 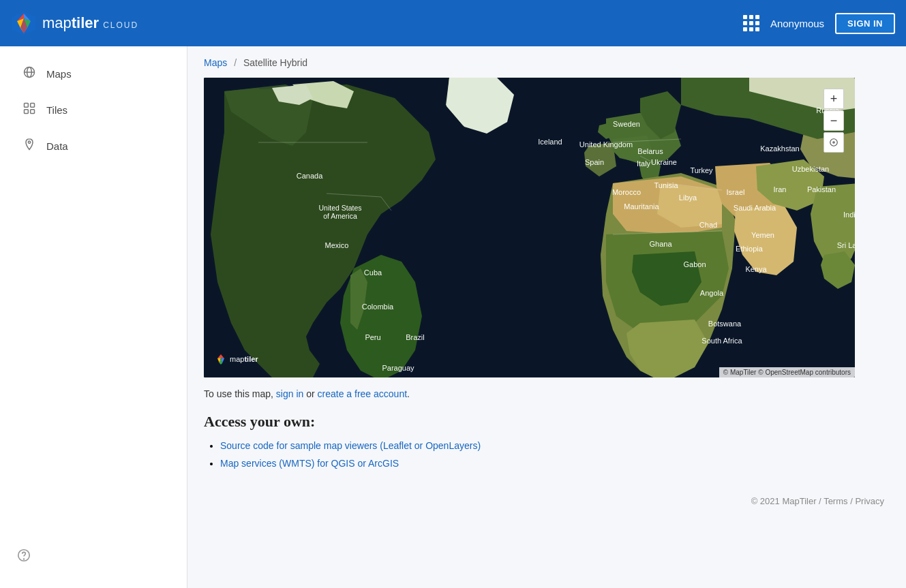 I want to click on footer-terms-link: Terms, so click(x=836, y=501).